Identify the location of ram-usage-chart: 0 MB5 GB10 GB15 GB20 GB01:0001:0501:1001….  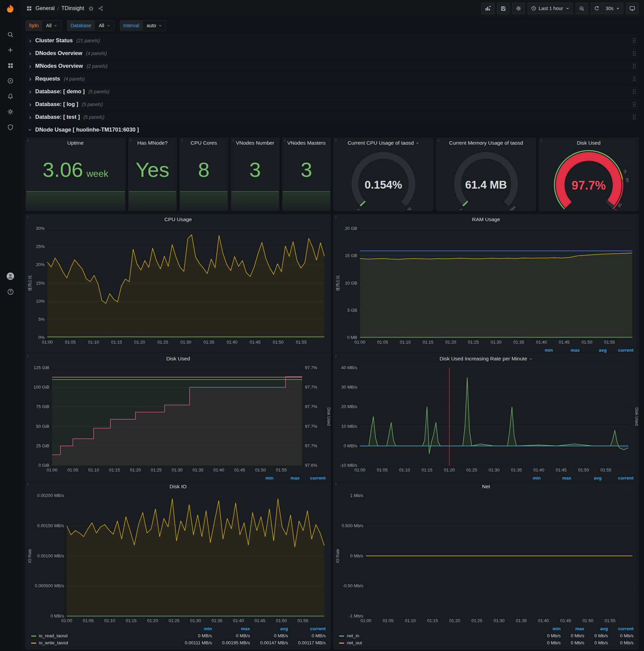
(486, 285).